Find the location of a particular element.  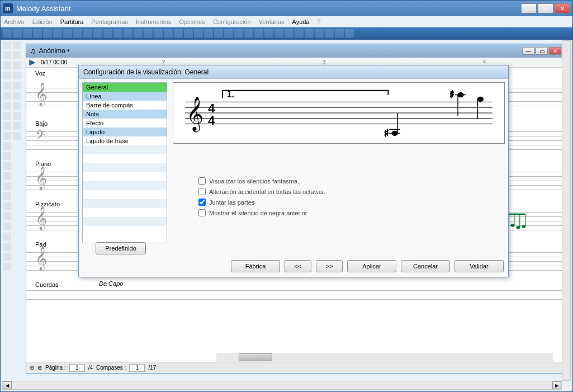

category-list: General Línea Barre de compás Nota Efect… is located at coordinates (125, 163).